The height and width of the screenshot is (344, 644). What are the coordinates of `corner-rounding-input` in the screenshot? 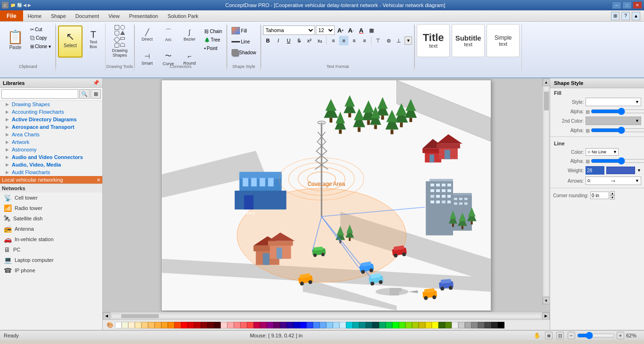 It's located at (600, 195).